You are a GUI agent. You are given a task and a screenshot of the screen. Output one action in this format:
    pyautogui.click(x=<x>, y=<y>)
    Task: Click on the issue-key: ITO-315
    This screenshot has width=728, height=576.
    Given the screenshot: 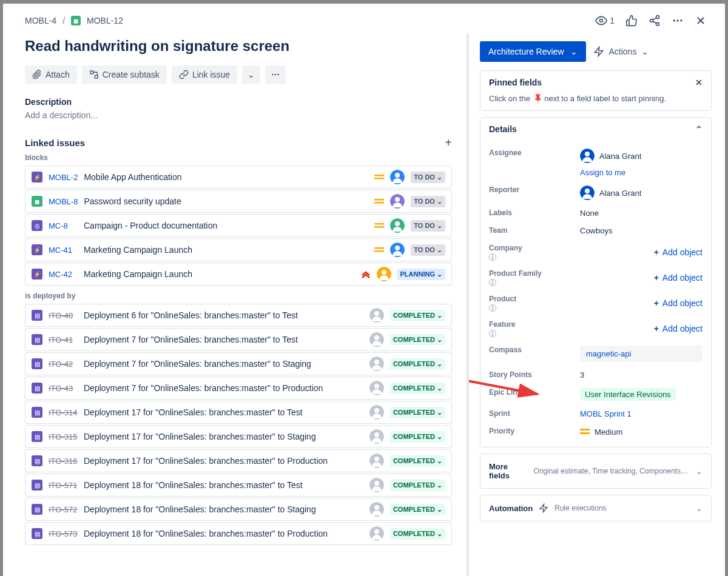 What is the action you would take?
    pyautogui.click(x=63, y=437)
    